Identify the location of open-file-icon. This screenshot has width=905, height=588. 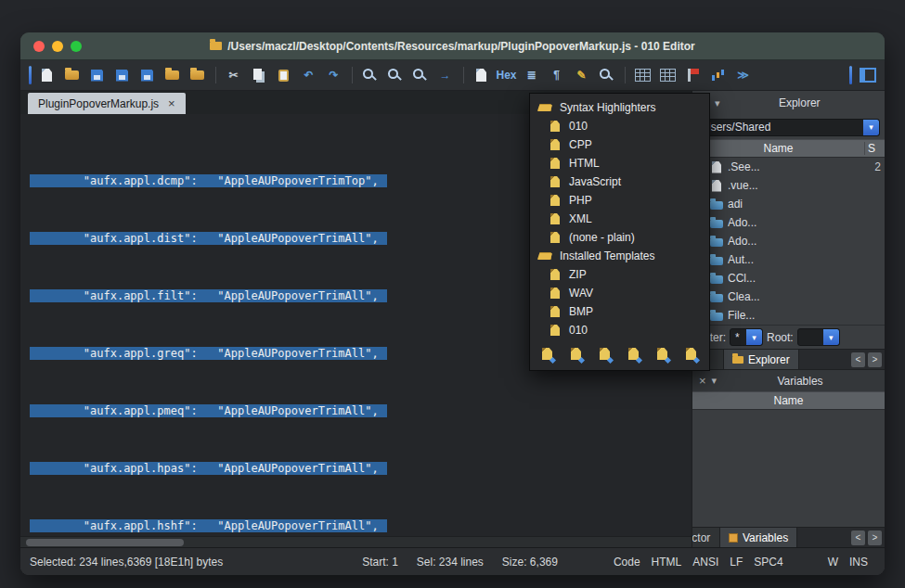
(72, 75).